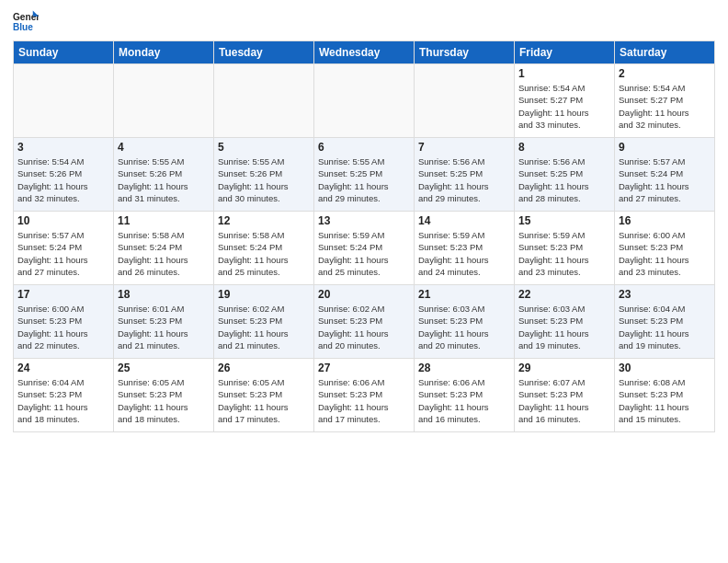  Describe the element at coordinates (364, 175) in the screenshot. I see `calendar-cell: 6Sunrise: 5:55 AM Sunset: 5:25 PM Daylig…` at that location.